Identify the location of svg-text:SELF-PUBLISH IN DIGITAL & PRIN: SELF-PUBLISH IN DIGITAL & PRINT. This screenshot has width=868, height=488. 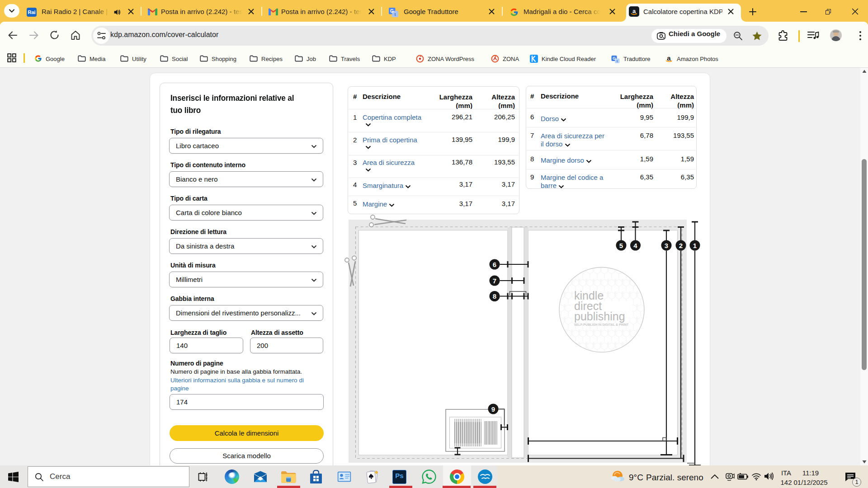
(601, 324).